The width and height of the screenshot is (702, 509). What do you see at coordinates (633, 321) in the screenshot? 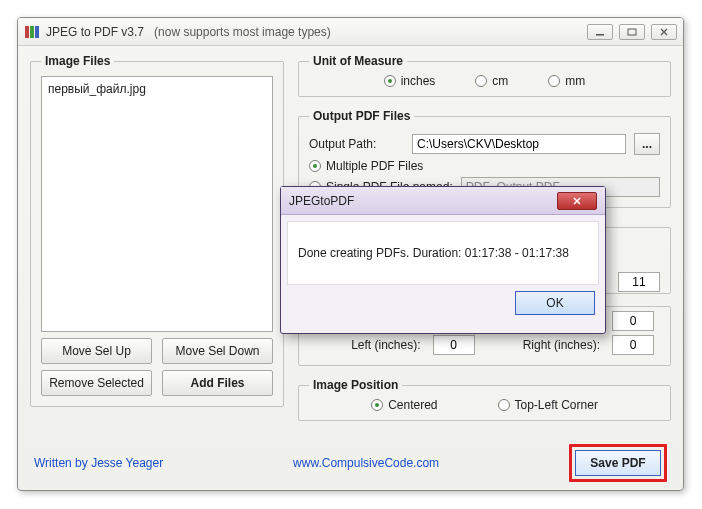
I see `margin-bottom-input` at bounding box center [633, 321].